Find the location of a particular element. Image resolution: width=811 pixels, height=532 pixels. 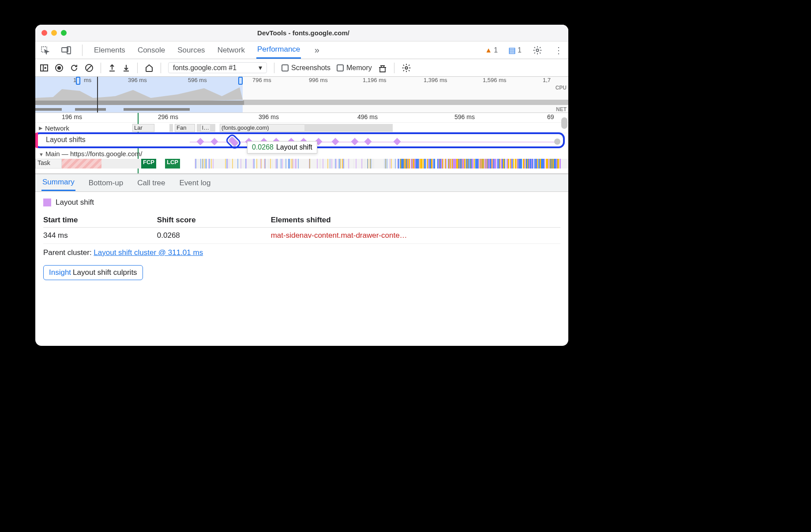

overview-handle-right is located at coordinates (240, 81).